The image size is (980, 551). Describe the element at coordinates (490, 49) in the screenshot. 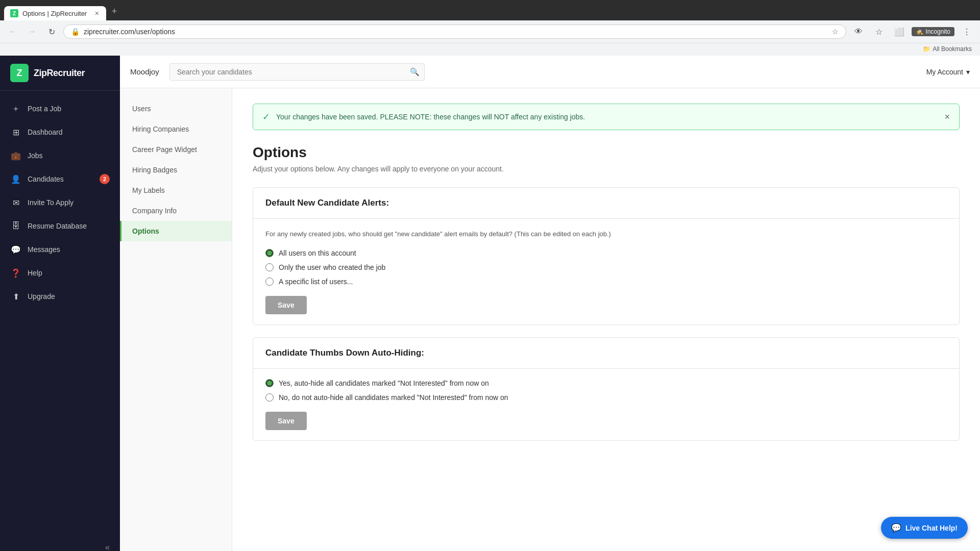

I see `bookmarks-bar: 📁 All Bookmarks` at that location.